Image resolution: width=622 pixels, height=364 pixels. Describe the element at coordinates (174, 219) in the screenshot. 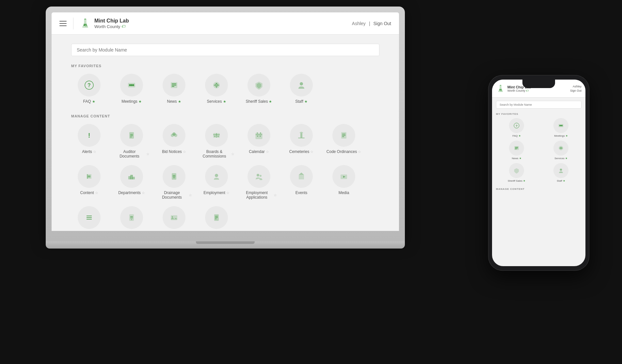

I see `module-photo-gallery: Photo Gallery` at that location.